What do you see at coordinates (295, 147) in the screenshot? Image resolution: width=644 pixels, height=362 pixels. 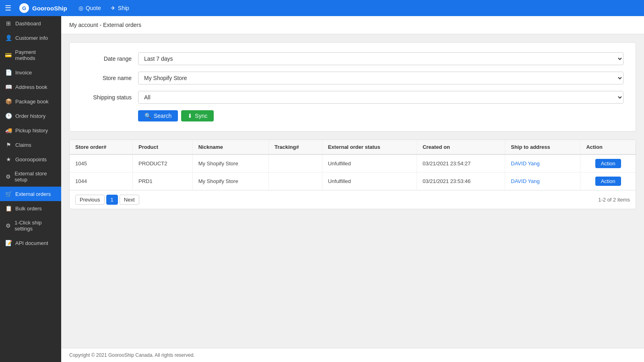 I see `col-tracking: Tracking#` at bounding box center [295, 147].